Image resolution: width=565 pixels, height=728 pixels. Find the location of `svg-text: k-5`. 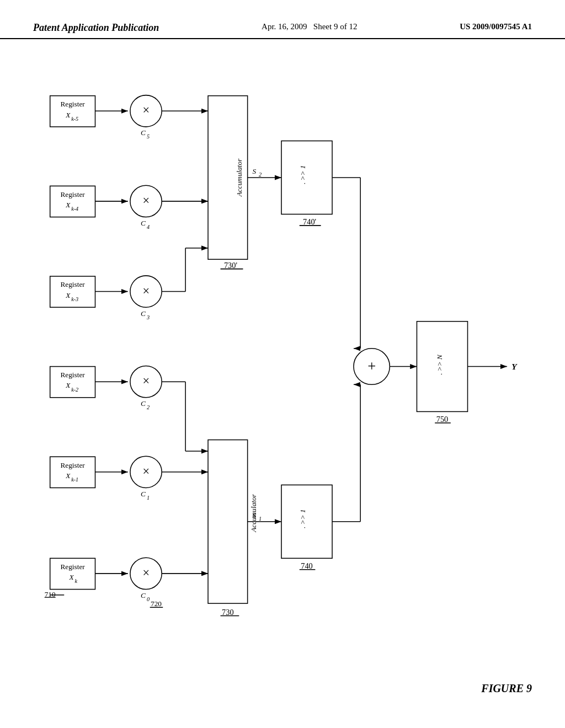

svg-text: k-5 is located at coordinates (75, 119).